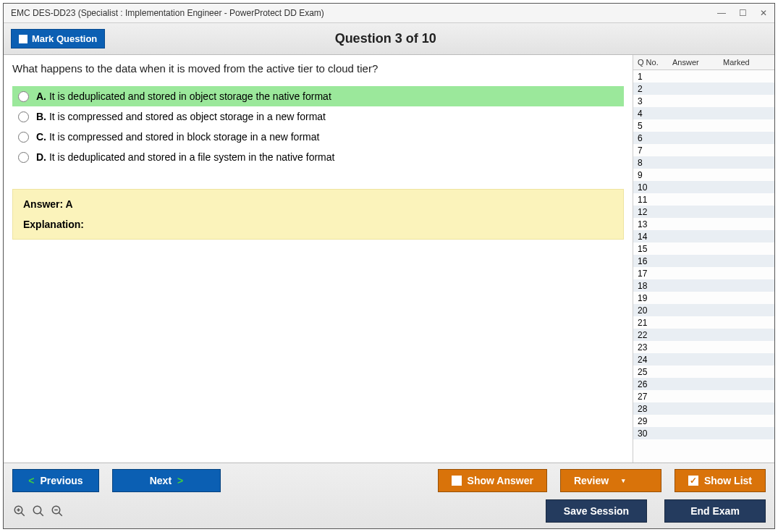 This screenshot has width=778, height=532. What do you see at coordinates (318, 204) in the screenshot?
I see `answer-line: Answer: A` at bounding box center [318, 204].